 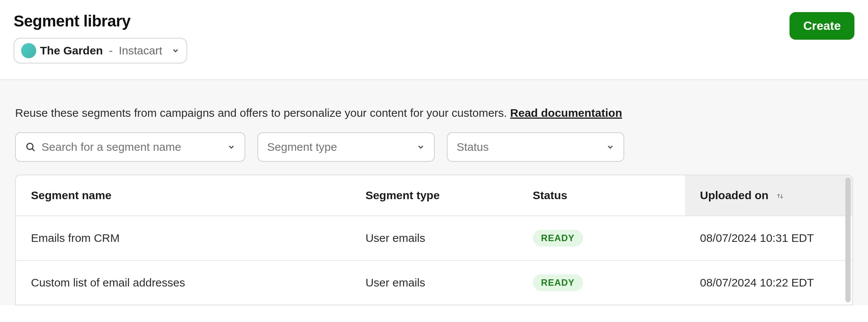 What do you see at coordinates (183, 283) in the screenshot?
I see `cell-segment-name: Custom list of email addresses` at bounding box center [183, 283].